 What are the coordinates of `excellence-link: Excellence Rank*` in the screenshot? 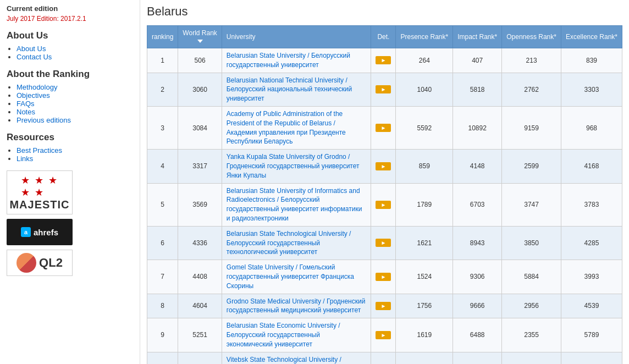 It's located at (592, 37).